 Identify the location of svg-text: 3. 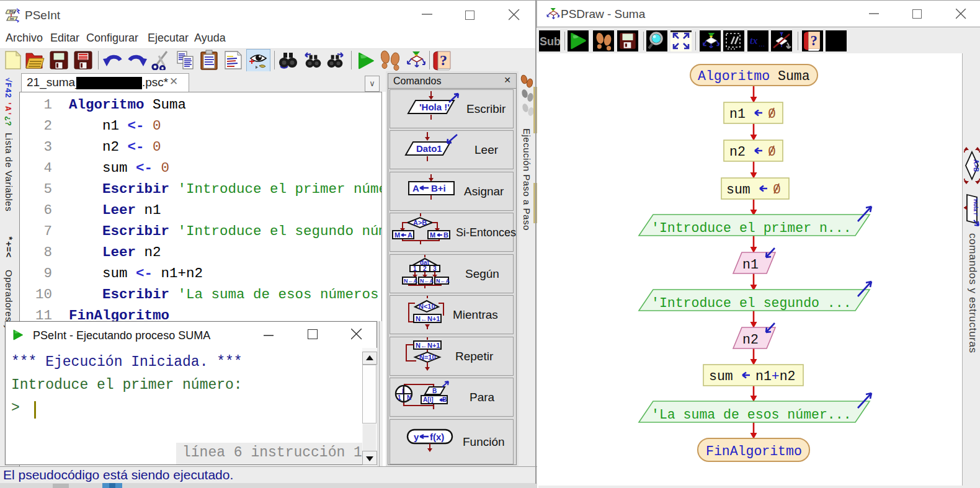
(435, 269).